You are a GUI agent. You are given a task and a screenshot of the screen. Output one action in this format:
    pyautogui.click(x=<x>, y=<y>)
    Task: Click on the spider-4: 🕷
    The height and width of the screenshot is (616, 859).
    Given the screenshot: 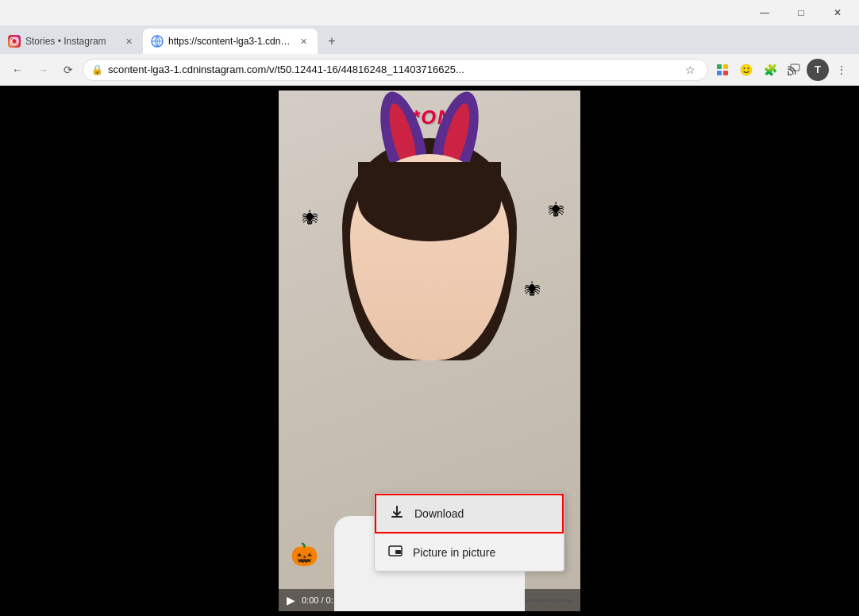 What is the action you would take?
    pyautogui.click(x=533, y=291)
    